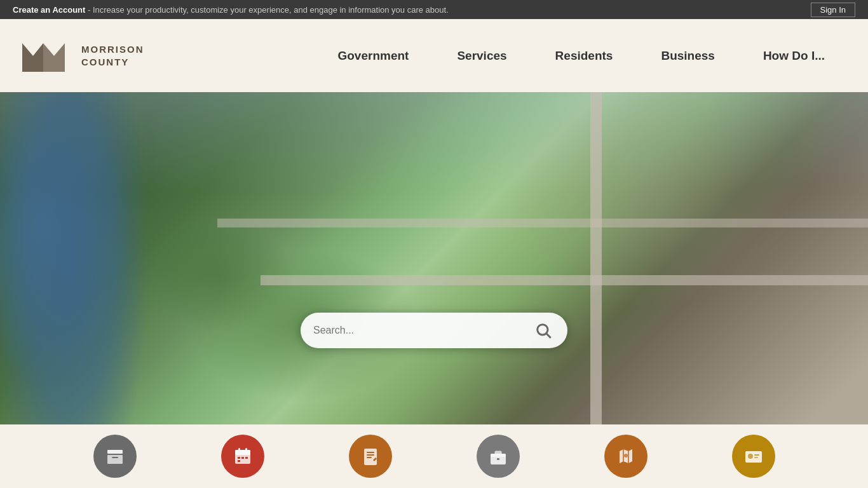  Describe the element at coordinates (370, 456) in the screenshot. I see `form-icon` at that location.